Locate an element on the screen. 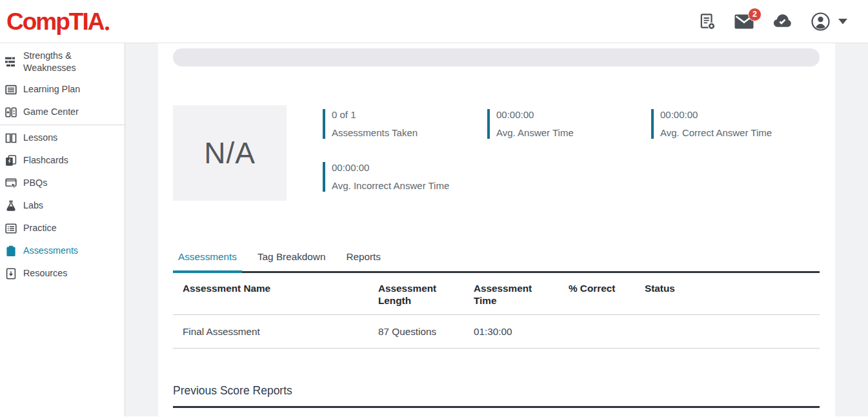  sidebar-item-label: PBQs is located at coordinates (35, 183).